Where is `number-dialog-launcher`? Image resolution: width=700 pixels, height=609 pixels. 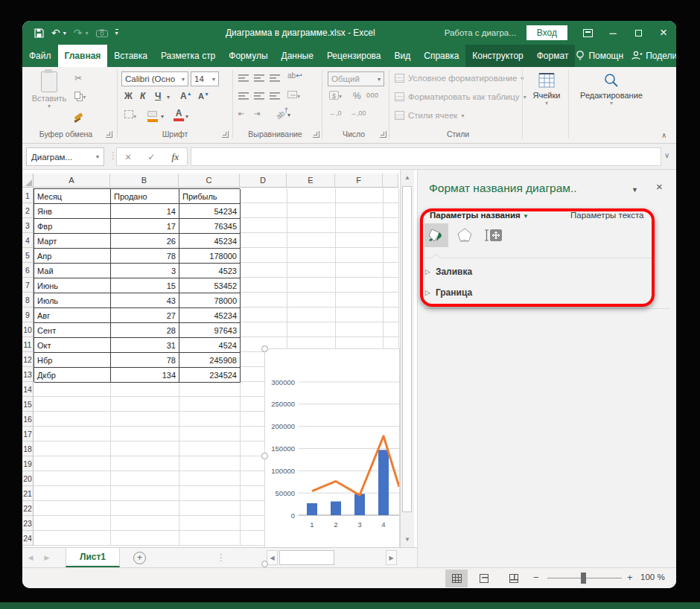
number-dialog-launcher is located at coordinates (383, 134).